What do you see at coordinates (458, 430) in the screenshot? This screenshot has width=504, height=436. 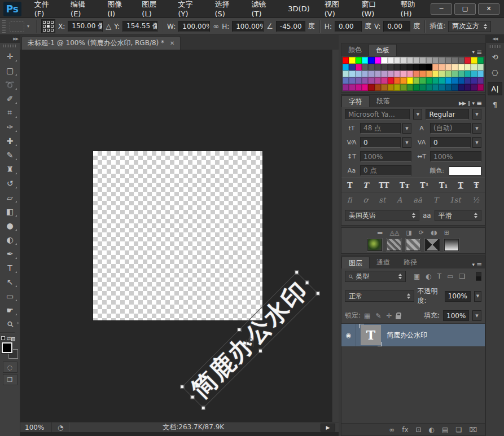 I see `new-layer-icon: ❏` at bounding box center [458, 430].